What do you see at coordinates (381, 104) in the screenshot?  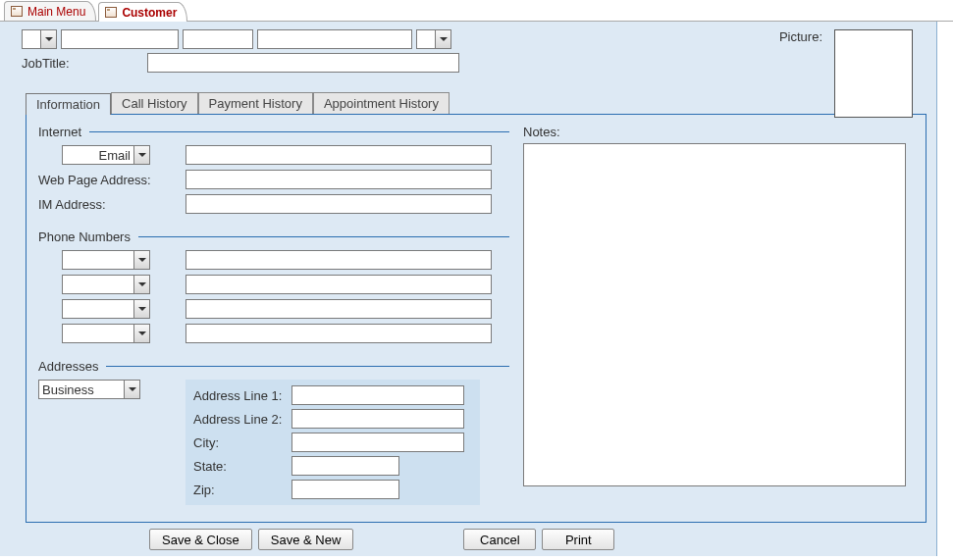 I see `tab-label: Appointment History` at bounding box center [381, 104].